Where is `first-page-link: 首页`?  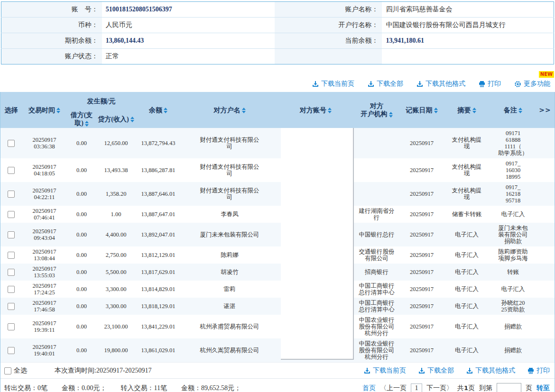 first-page-link: 首页 is located at coordinates (369, 388).